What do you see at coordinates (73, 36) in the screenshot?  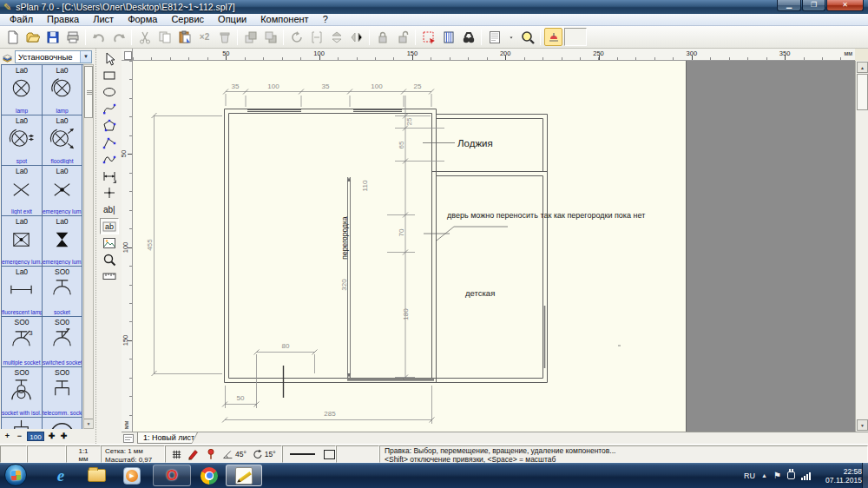 I see `print-button` at bounding box center [73, 36].